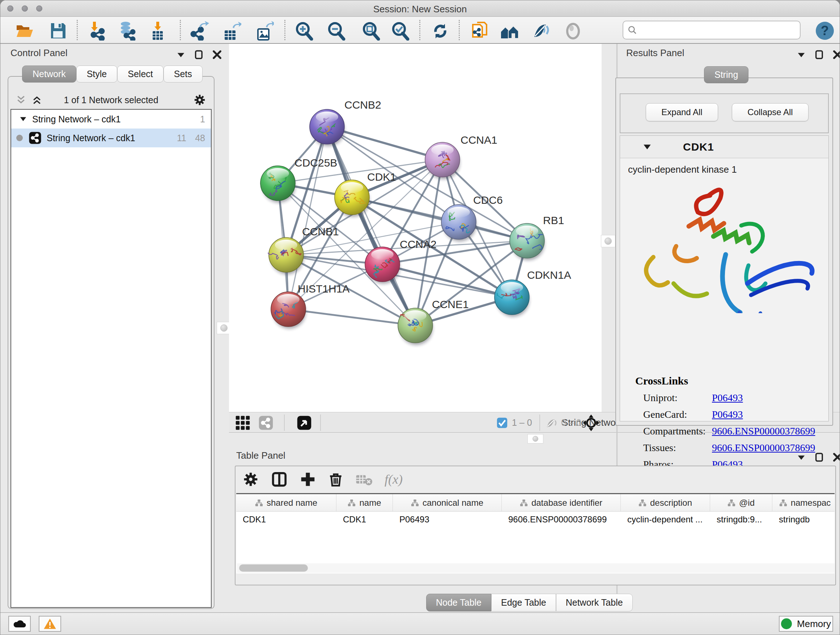  Describe the element at coordinates (665, 520) in the screenshot. I see `table-cell: cyclin-dependent ...` at that location.